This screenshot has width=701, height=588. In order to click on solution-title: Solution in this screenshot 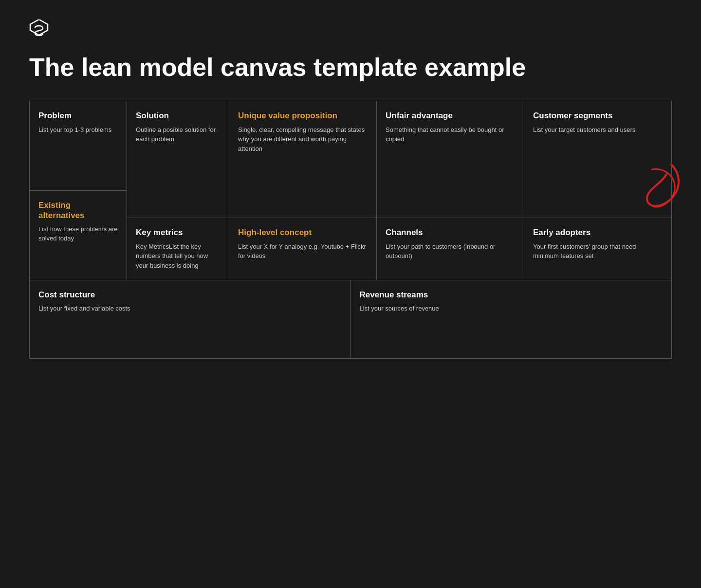, I will do `click(178, 116)`.